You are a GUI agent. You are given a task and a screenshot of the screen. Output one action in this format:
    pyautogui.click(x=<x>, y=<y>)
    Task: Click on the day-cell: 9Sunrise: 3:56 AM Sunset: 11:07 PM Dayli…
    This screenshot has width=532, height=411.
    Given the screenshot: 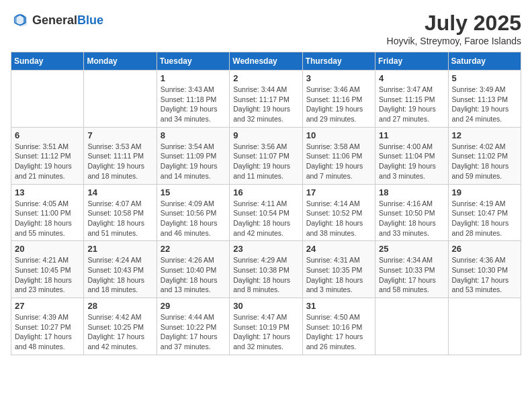 What is the action you would take?
    pyautogui.click(x=266, y=156)
    